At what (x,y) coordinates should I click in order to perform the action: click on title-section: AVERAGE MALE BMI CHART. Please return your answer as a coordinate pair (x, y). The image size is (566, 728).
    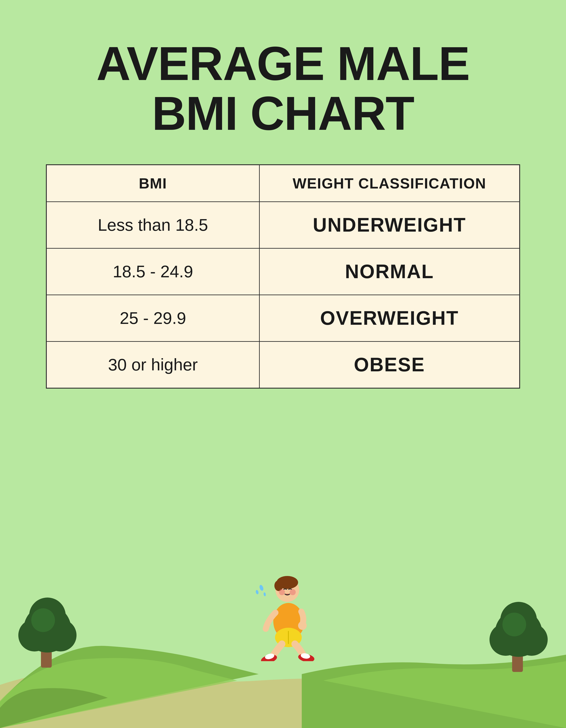
    Looking at the image, I should click on (283, 78).